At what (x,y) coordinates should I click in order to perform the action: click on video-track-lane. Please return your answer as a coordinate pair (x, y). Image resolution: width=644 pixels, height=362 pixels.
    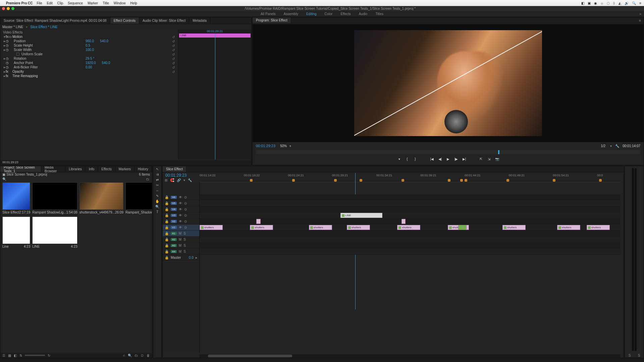
    Looking at the image, I should click on (410, 203).